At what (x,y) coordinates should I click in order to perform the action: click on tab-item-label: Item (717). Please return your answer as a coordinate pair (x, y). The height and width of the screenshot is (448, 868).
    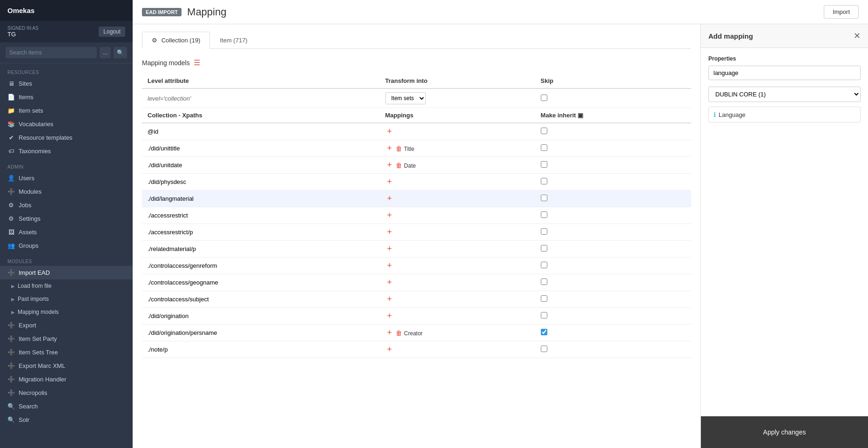
    Looking at the image, I should click on (234, 40).